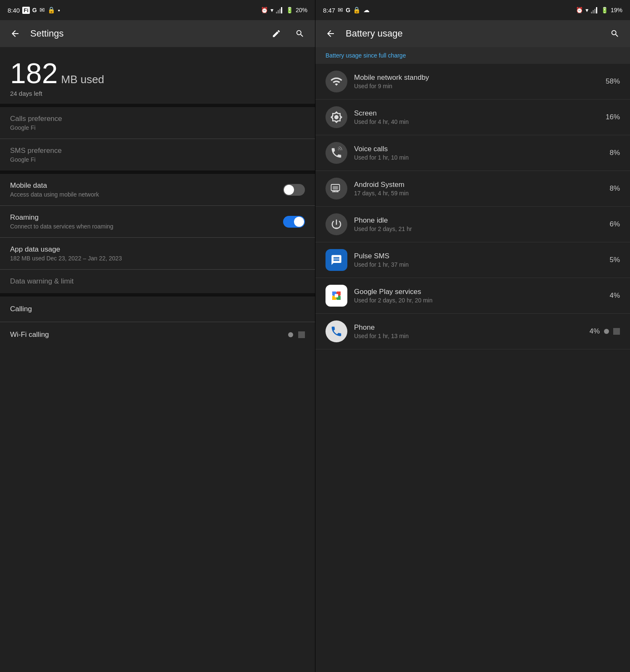 This screenshot has height=672, width=630. Describe the element at coordinates (615, 260) in the screenshot. I see `pulse-sms-pct: 5%` at that location.